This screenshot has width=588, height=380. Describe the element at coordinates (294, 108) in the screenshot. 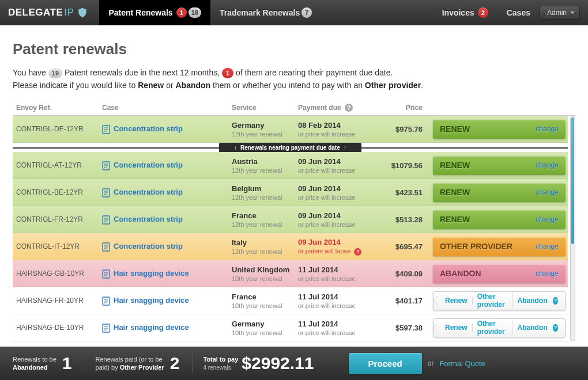

I see `table-header: Envoy Ref. Case Service Payment due ? Pr…` at that location.